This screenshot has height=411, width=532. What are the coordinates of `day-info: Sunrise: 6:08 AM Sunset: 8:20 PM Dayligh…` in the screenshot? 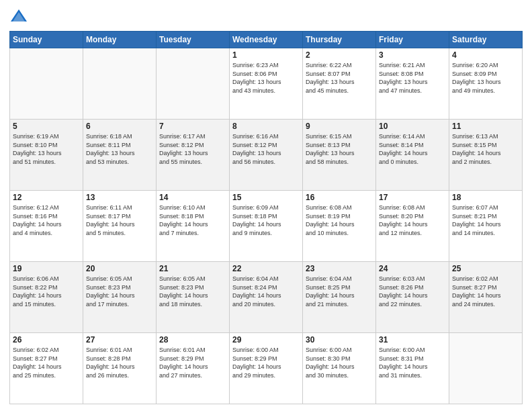 It's located at (412, 220).